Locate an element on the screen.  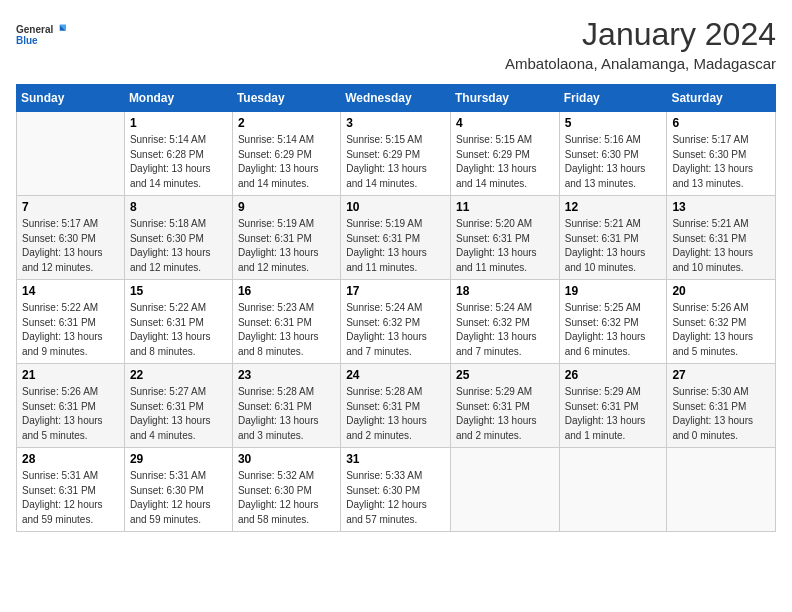
day-info: Sunrise: 5:30 AM Sunset: 6:31 PM Dayligh… is located at coordinates (721, 414).